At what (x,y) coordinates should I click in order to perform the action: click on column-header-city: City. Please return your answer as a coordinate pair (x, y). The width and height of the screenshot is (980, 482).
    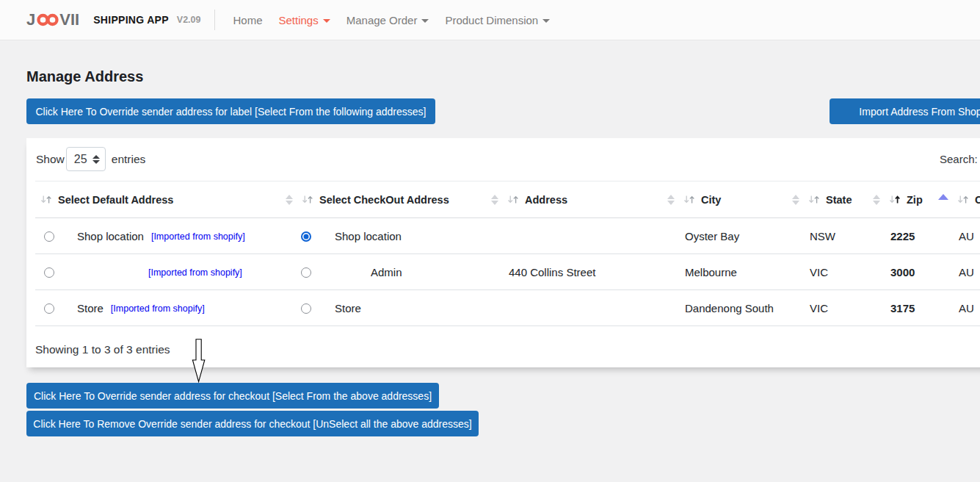
    Looking at the image, I should click on (741, 200).